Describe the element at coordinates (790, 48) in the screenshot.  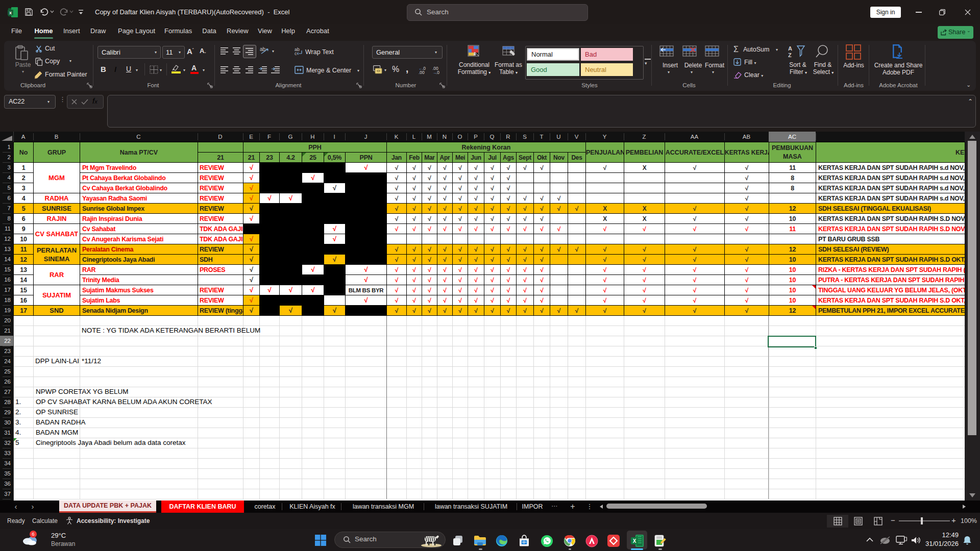
I see `svg-text: A` at that location.